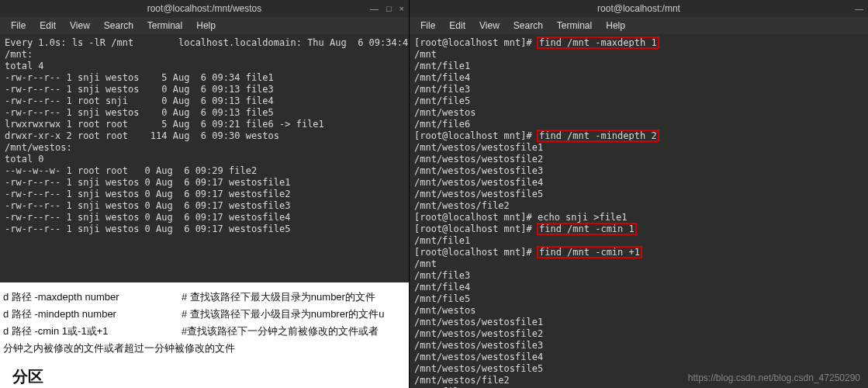  What do you see at coordinates (598, 136) in the screenshot?
I see `shell-command: find /mnt -mindepth 2` at bounding box center [598, 136].